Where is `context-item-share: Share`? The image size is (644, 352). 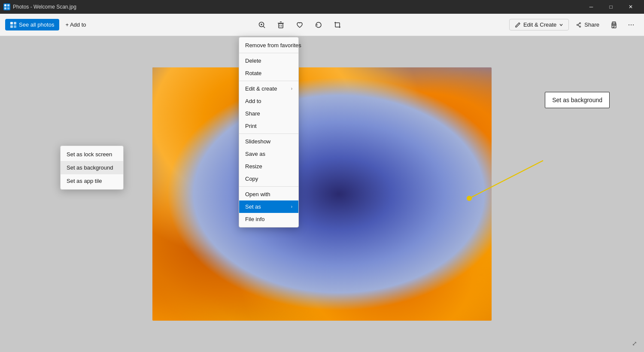
context-item-share: Share is located at coordinates (269, 113).